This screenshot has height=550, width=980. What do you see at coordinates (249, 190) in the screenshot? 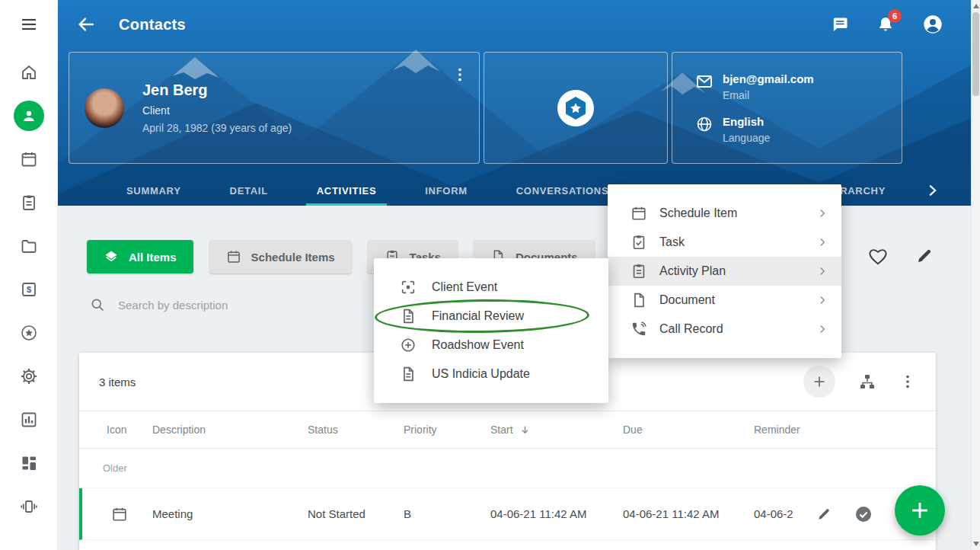
I see `tab-detail: DETAIL` at bounding box center [249, 190].